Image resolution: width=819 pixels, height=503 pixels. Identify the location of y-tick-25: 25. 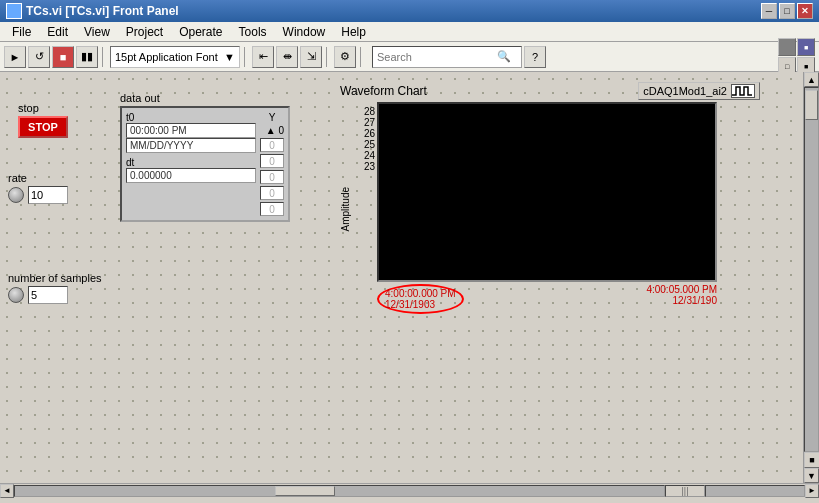
(365, 144).